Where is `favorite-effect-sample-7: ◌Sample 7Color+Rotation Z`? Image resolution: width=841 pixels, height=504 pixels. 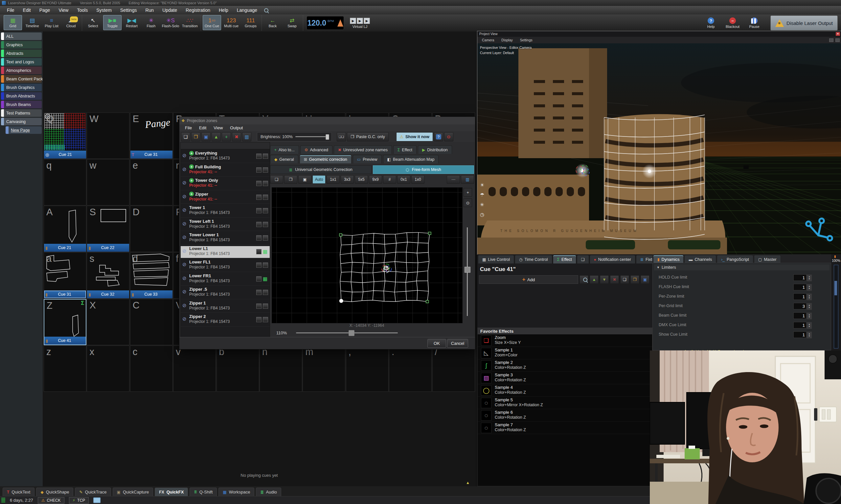
favorite-effect-sample-7: ◌Sample 7Color+Rotation Z is located at coordinates (565, 428).